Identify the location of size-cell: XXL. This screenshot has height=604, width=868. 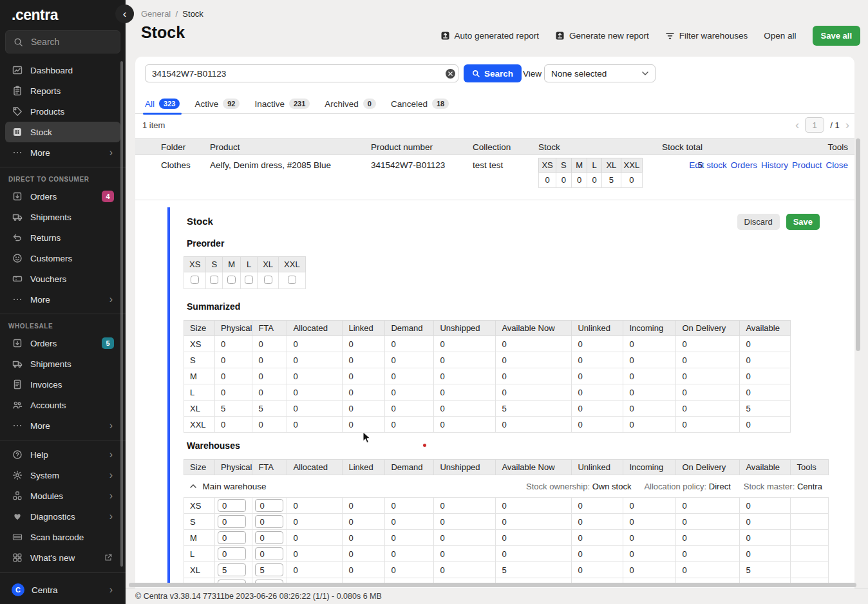
(200, 581).